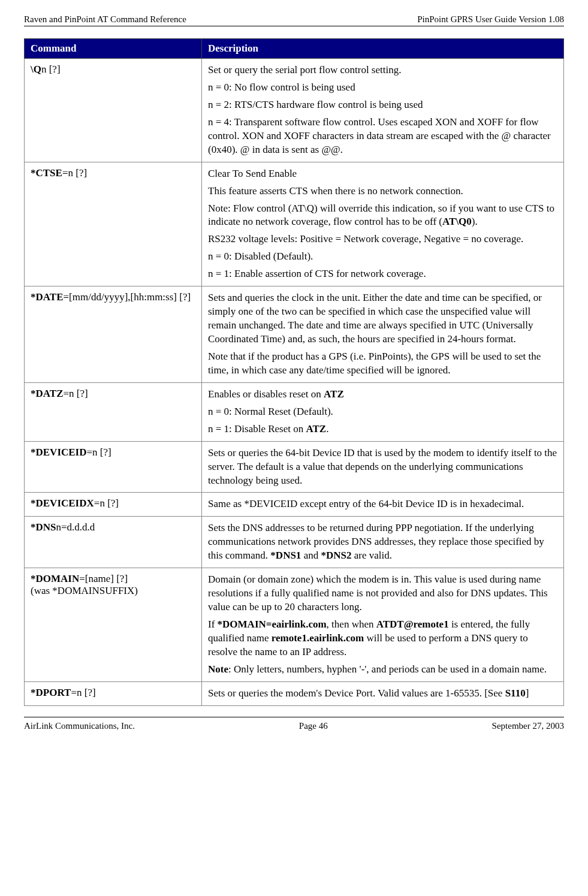 This screenshot has width=588, height=896. What do you see at coordinates (313, 726) in the screenshot?
I see `footer-center: Page 46` at bounding box center [313, 726].